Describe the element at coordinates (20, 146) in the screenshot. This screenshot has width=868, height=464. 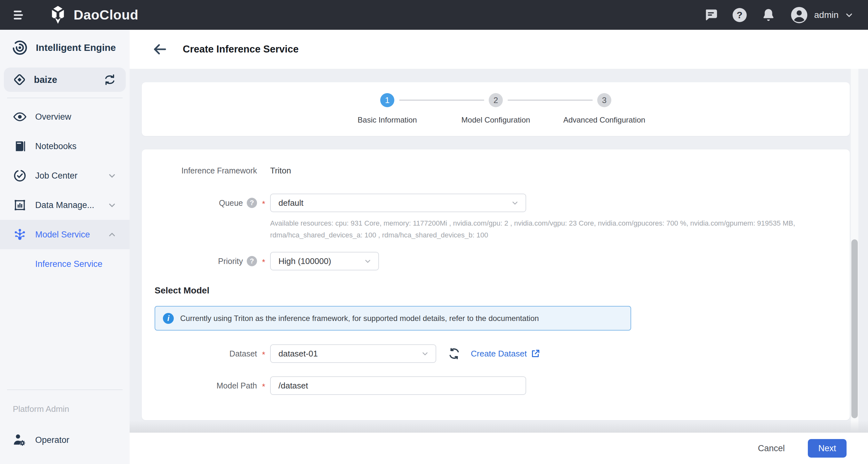
I see `book-icon` at that location.